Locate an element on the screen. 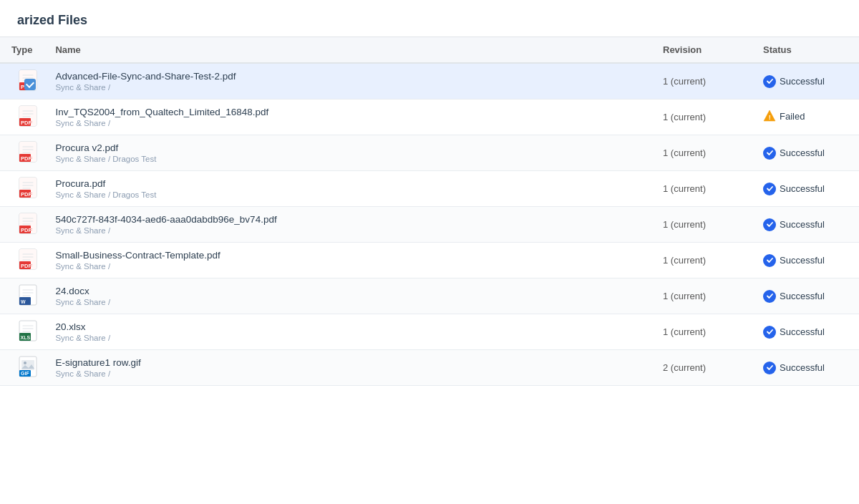  table-row: PDF PDF Advanced-File-Sync-and-Share-Tes… is located at coordinates (430, 82).